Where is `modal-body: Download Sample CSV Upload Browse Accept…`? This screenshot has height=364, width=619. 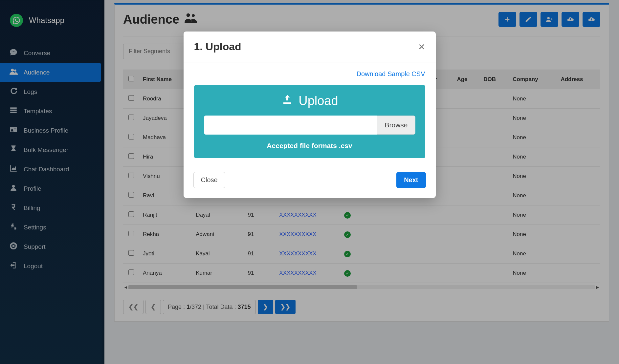
modal-body: Download Sample CSV Upload Browse Accept… is located at coordinates (310, 114).